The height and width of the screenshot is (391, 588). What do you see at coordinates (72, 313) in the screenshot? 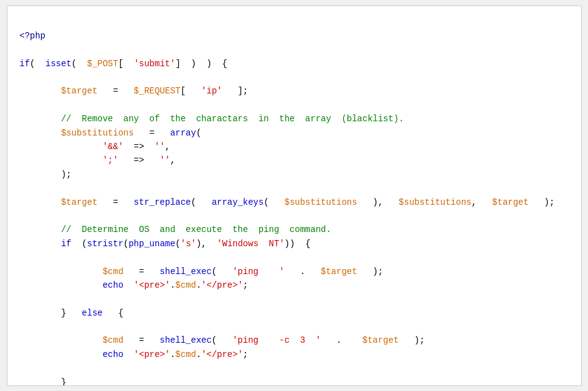
I see `else-block: } else {` at bounding box center [72, 313].